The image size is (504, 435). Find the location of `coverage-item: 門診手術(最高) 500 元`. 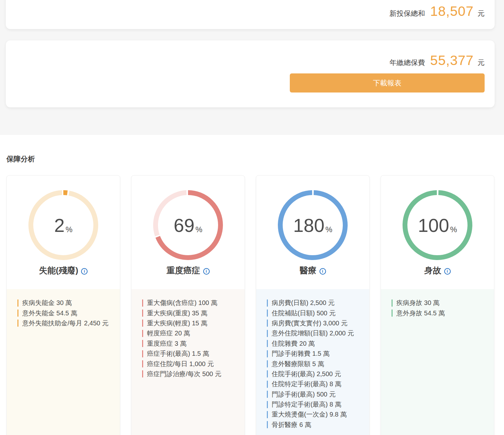

coverage-item: 門診手術(最高) 500 元 is located at coordinates (316, 395).